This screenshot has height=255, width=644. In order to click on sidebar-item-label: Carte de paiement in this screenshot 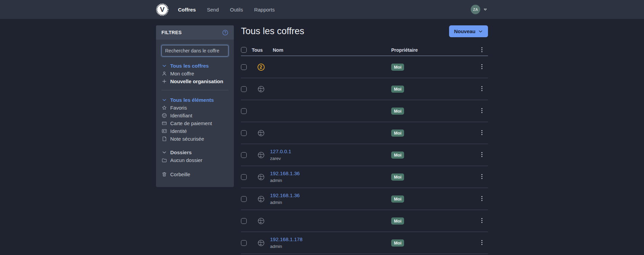, I will do `click(191, 123)`.